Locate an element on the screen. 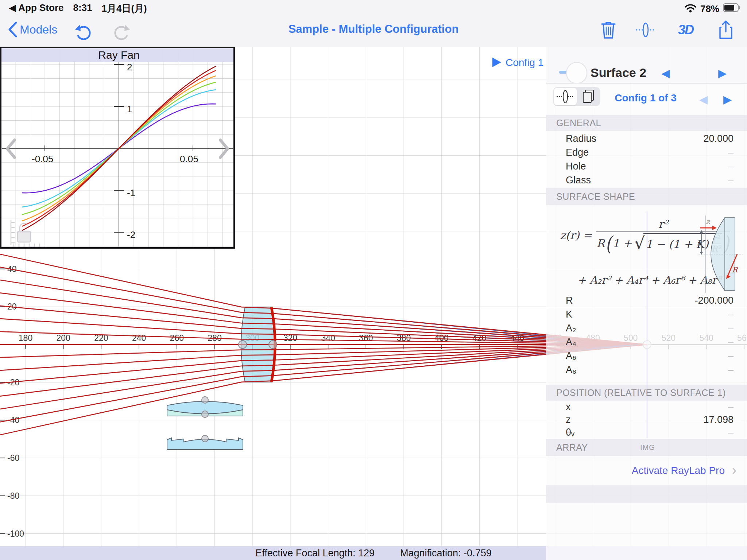 This screenshot has width=747, height=560. x-row: x– is located at coordinates (646, 407).